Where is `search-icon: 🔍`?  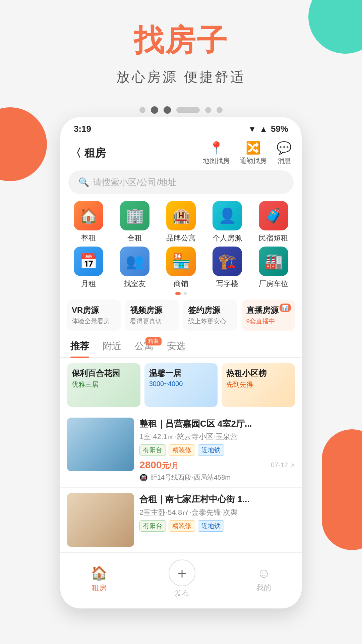 search-icon: 🔍 is located at coordinates (84, 182).